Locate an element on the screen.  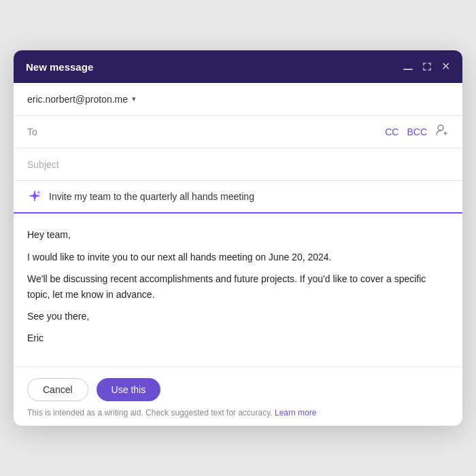
email-line-3: We'll be discussing recent accomplishmen… is located at coordinates (238, 287).